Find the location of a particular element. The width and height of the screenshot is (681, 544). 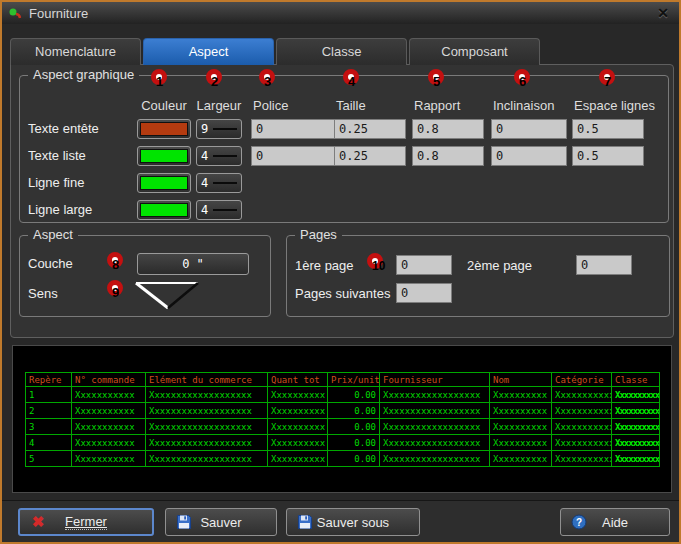

largeur-combo: 9 is located at coordinates (219, 129).